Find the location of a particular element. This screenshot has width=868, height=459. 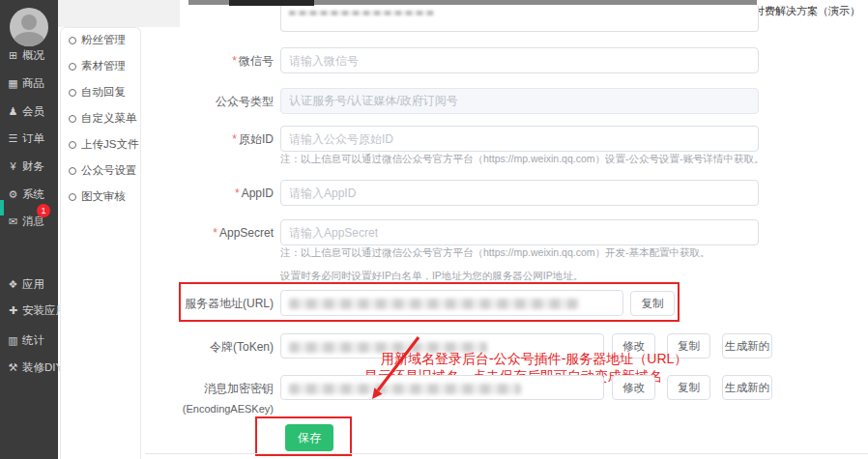

sidebar-item-label: 应用 is located at coordinates (33, 284).